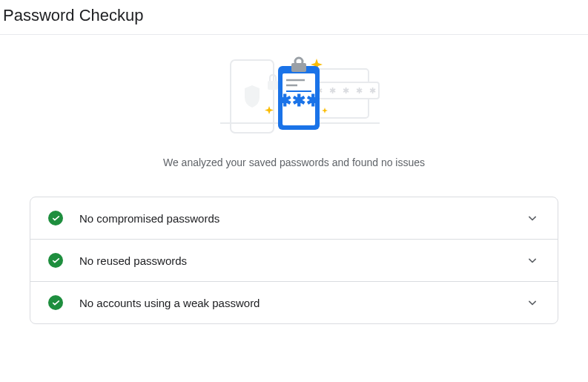 Image resolution: width=588 pixels, height=382 pixels. What do you see at coordinates (303, 303) in the screenshot?
I see `result-label: No accounts using a weak password` at bounding box center [303, 303].